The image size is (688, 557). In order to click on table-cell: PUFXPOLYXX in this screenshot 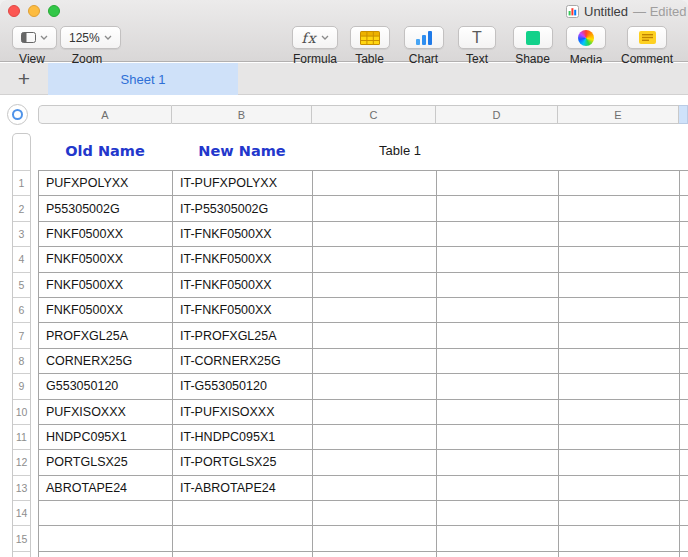, I will do `click(106, 184)`.